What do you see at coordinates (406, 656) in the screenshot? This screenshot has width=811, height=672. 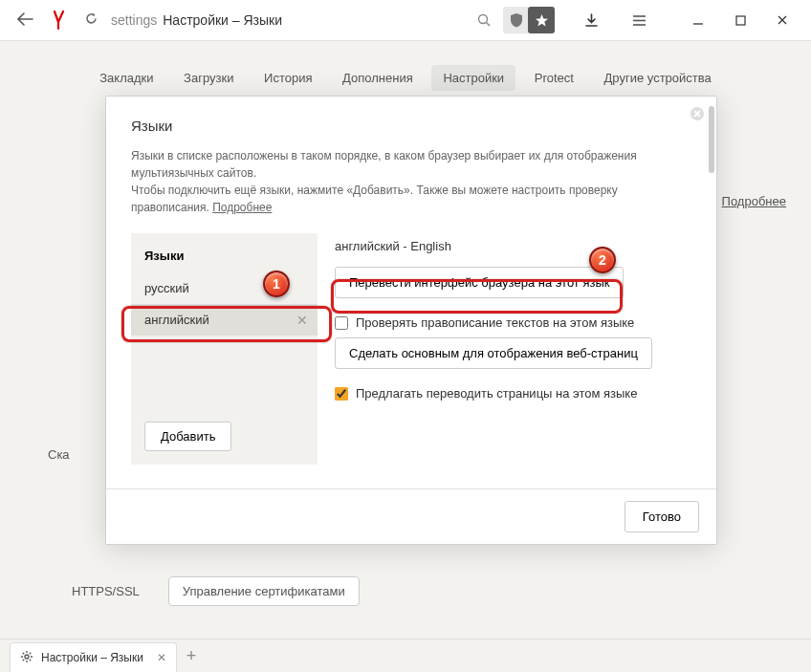 I see `browser-tabstrip: Настройки – Языки ✕ +` at bounding box center [406, 656].